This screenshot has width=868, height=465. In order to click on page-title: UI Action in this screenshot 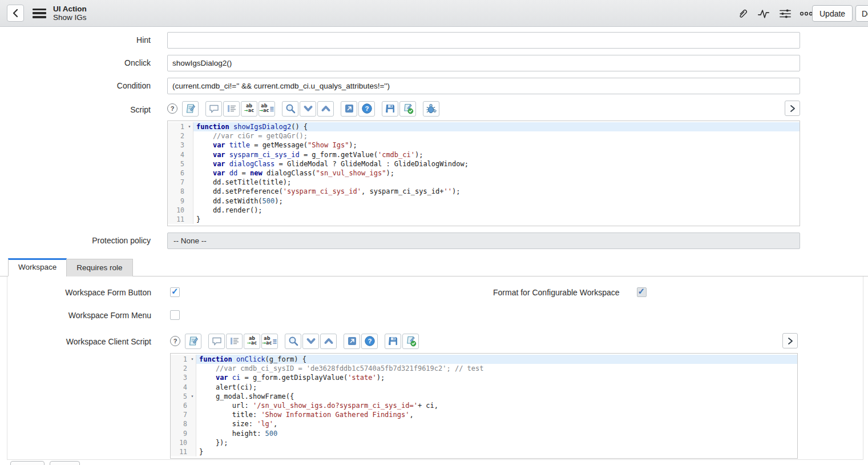, I will do `click(70, 9)`.